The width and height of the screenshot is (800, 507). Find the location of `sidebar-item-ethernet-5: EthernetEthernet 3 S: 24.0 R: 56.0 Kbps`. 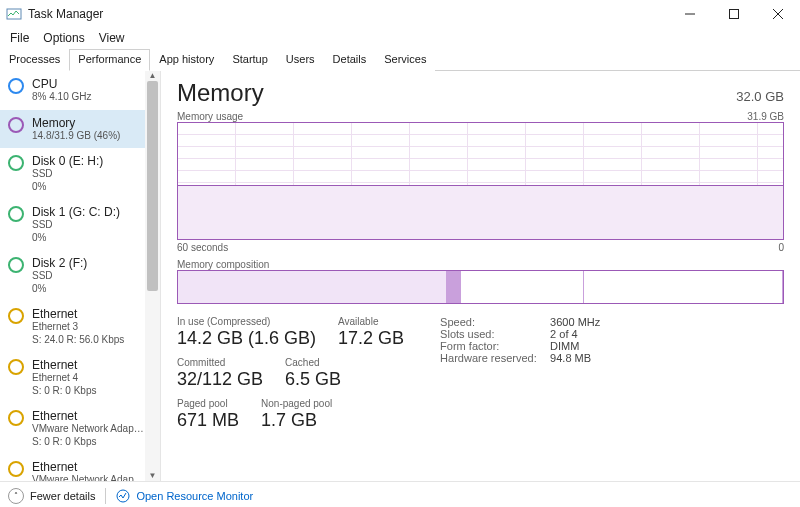

sidebar-item-ethernet-5: EthernetEthernet 3 S: 24.0 R: 56.0 Kbps is located at coordinates (80, 326).